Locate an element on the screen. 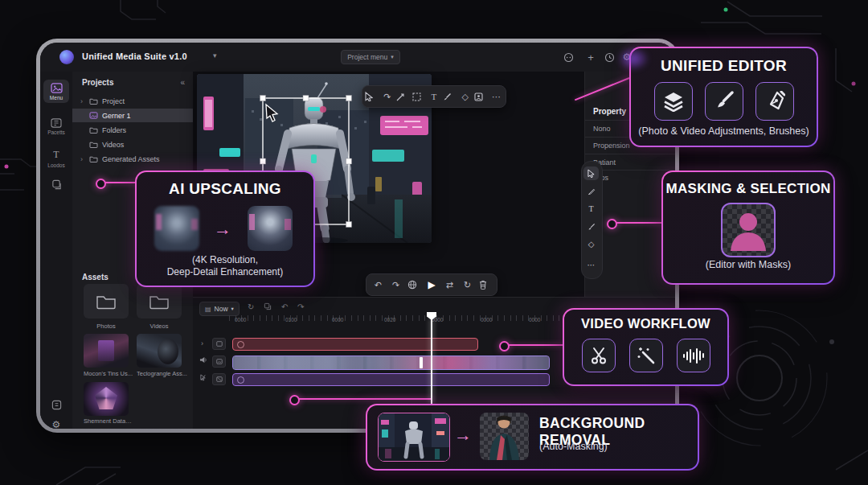 This screenshot has width=868, height=485. person-mask-icon is located at coordinates (748, 230).